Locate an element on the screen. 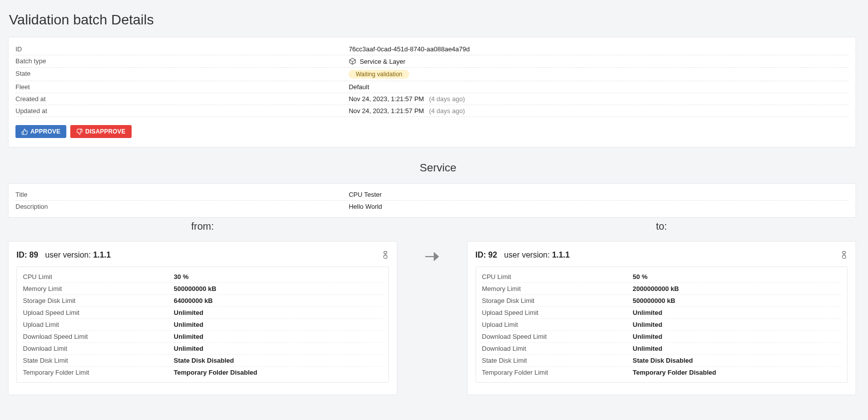 Image resolution: width=868 pixels, height=420 pixels. spec-row: CPU Limit50 % is located at coordinates (662, 277).